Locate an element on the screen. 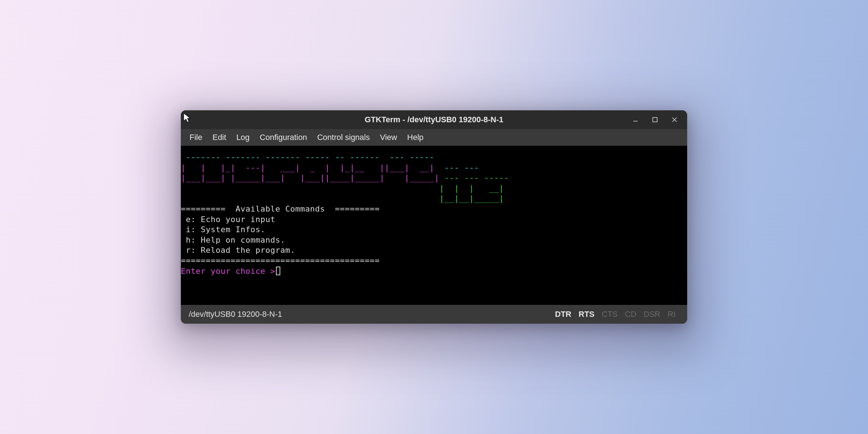 The height and width of the screenshot is (434, 868). section-footer: ======================================== is located at coordinates (280, 260).